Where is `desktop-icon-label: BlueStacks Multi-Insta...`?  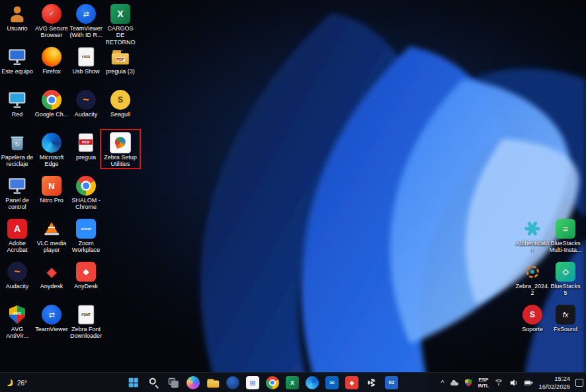 desktop-icon-label: BlueStacks Multi-Insta... is located at coordinates (565, 247).